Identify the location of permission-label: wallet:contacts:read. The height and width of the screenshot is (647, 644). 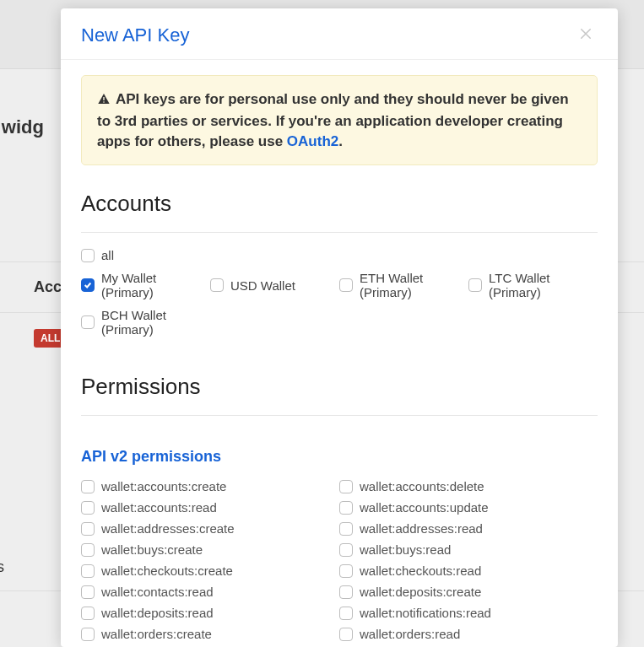
(157, 592).